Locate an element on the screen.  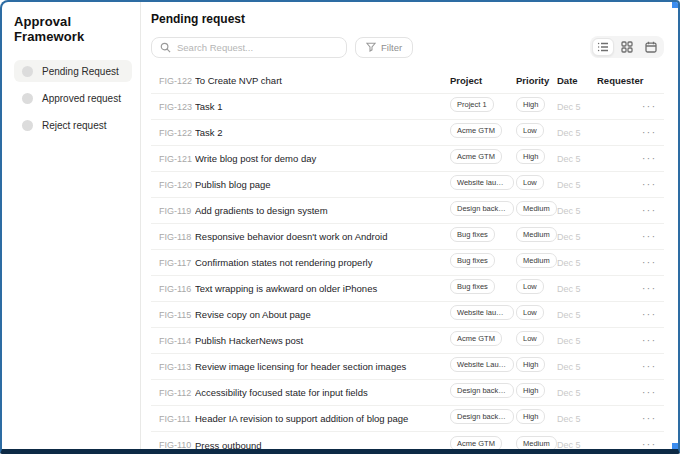
project-badge: Project 1 is located at coordinates (472, 104).